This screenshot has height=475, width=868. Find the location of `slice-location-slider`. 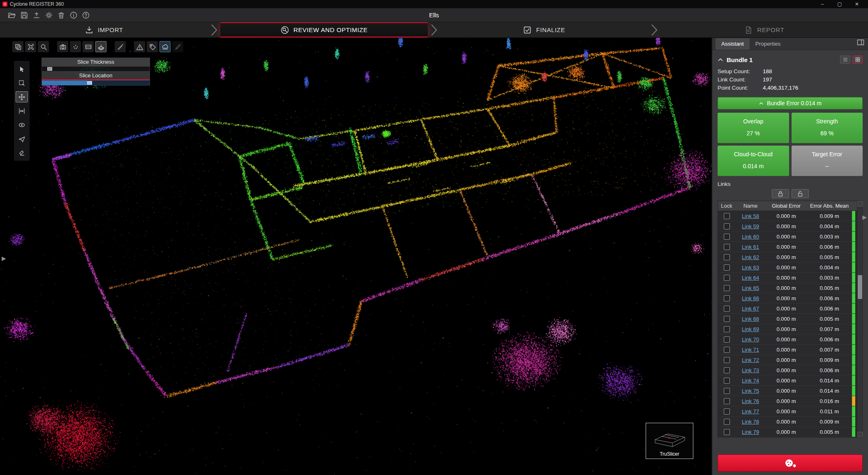

slice-location-slider is located at coordinates (96, 83).